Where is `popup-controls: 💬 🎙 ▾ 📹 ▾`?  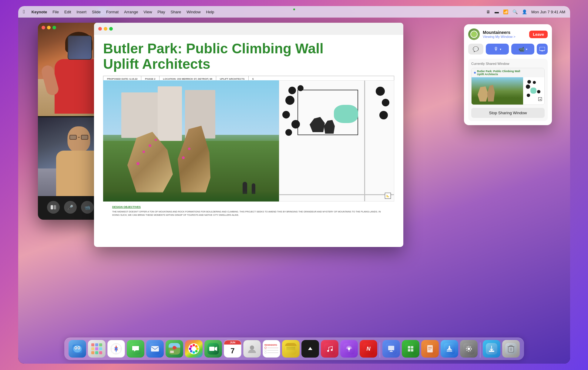
popup-controls: 💬 🎙 ▾ 📹 ▾ is located at coordinates (508, 49).